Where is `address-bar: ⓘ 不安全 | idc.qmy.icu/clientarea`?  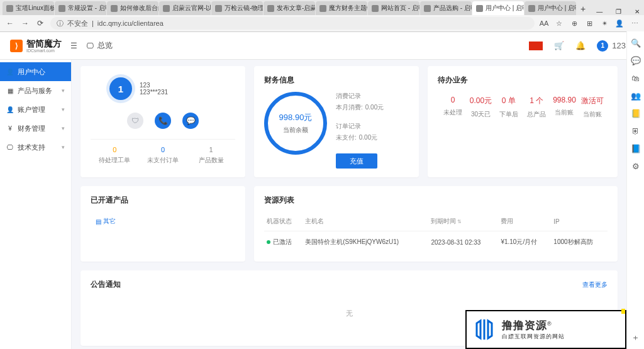 address-bar: ⓘ 不安全 | idc.qmy.icu/clientarea is located at coordinates (292, 23).